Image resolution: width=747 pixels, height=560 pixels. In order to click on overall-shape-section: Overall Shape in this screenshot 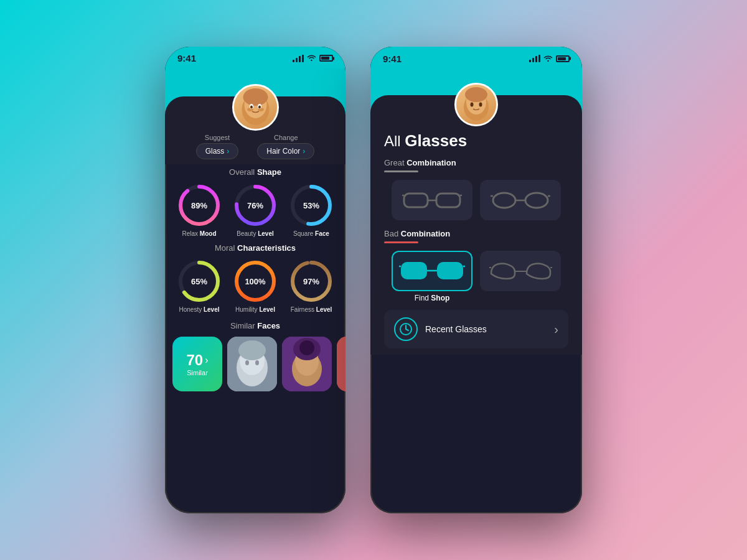, I will do `click(255, 202)`.